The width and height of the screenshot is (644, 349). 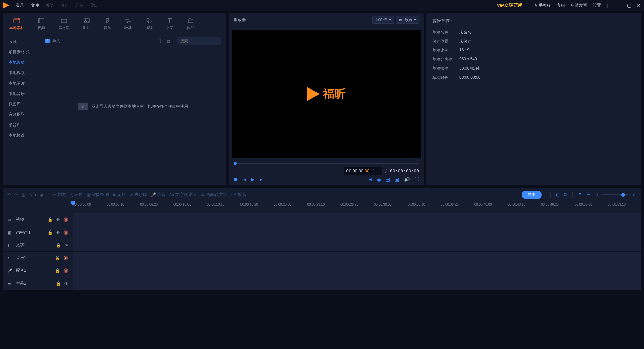 I want to click on settings-link: 设置, so click(x=597, y=5).